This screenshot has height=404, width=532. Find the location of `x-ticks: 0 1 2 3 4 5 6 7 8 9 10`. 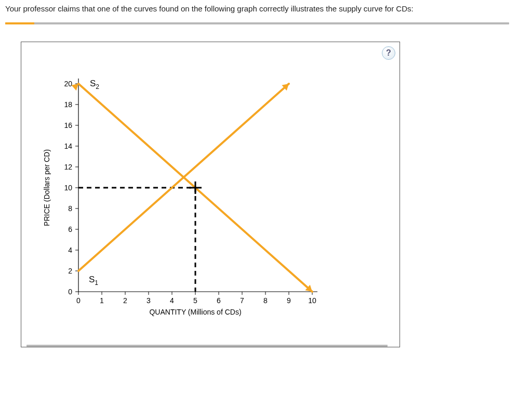

x-ticks: 0 1 2 3 4 5 6 7 8 9 10 is located at coordinates (196, 298).